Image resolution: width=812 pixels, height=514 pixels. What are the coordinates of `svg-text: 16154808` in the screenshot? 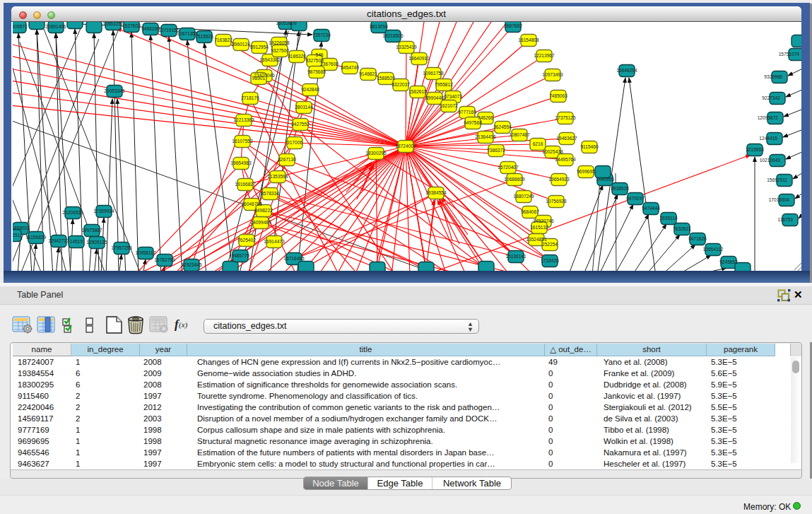 It's located at (529, 40).